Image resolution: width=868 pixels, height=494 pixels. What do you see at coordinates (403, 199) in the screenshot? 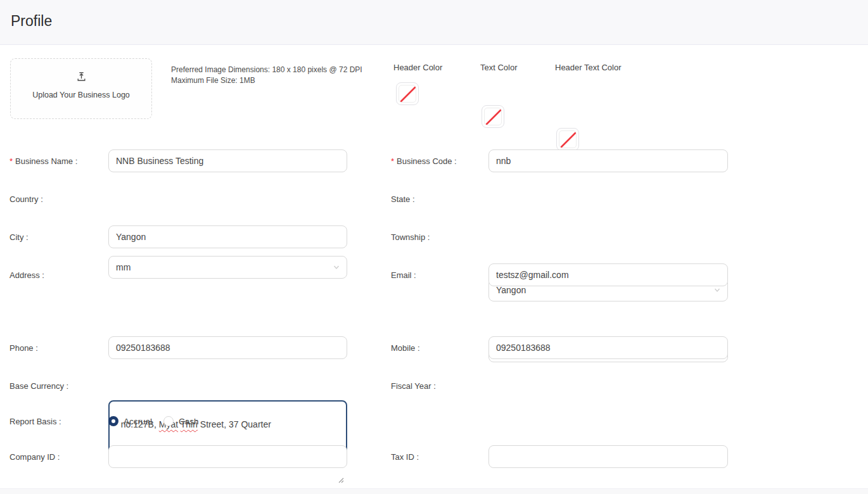
I see `state-label: State :` at bounding box center [403, 199].